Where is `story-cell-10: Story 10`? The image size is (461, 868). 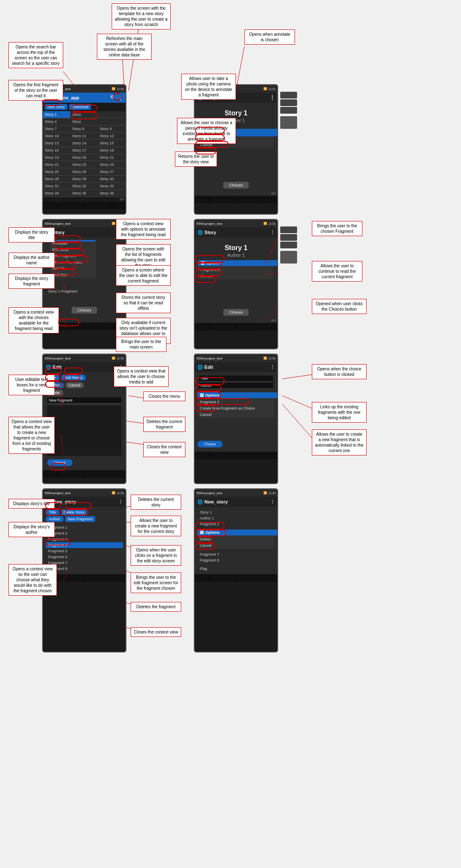
story-cell-10: Story 10 is located at coordinates (56, 136).